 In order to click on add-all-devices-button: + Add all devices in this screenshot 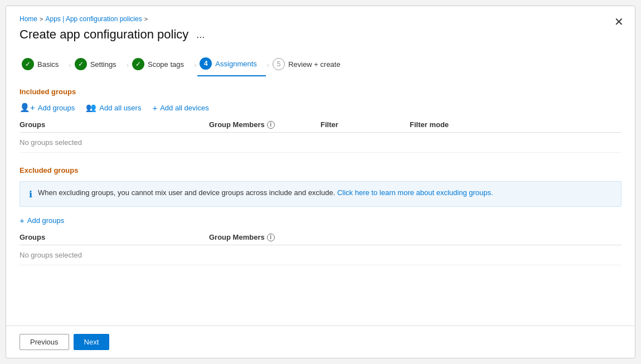, I will do `click(181, 108)`.